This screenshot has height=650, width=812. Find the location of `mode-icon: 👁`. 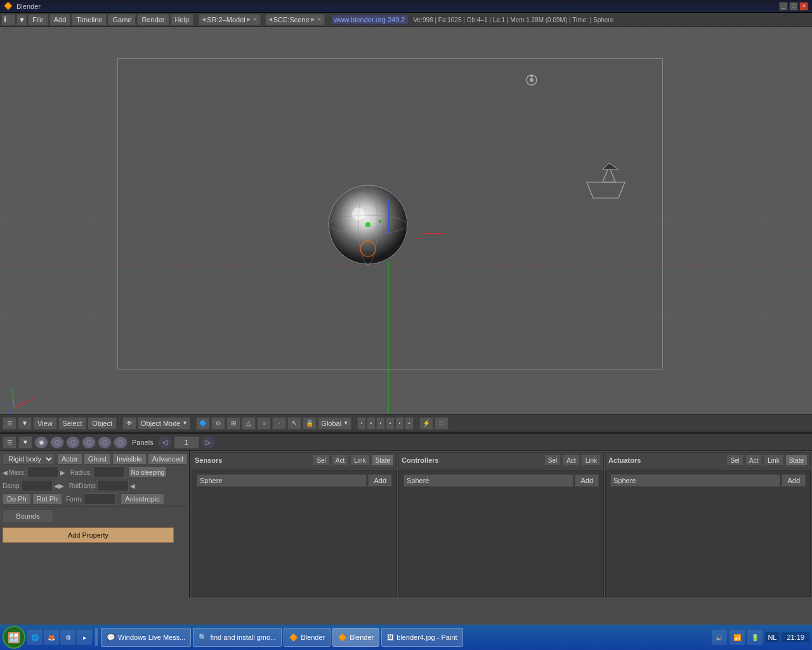

mode-icon: 👁 is located at coordinates (129, 423).